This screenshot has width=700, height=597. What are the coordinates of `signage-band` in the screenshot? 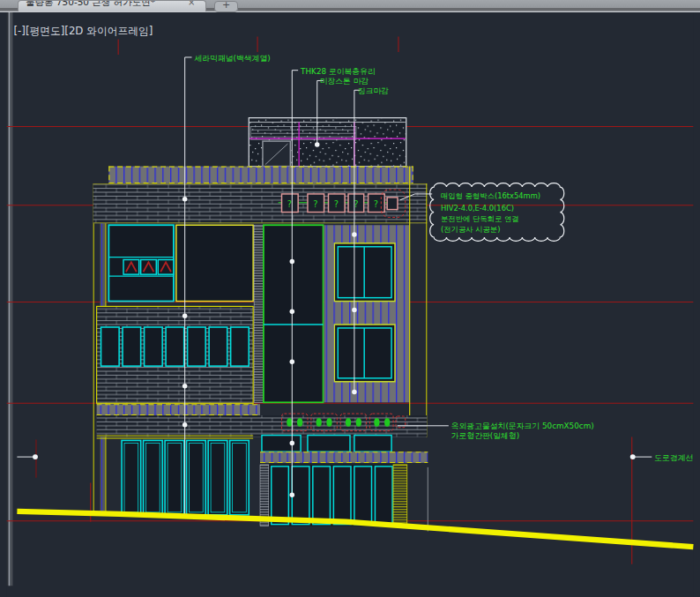 It's located at (273, 425).